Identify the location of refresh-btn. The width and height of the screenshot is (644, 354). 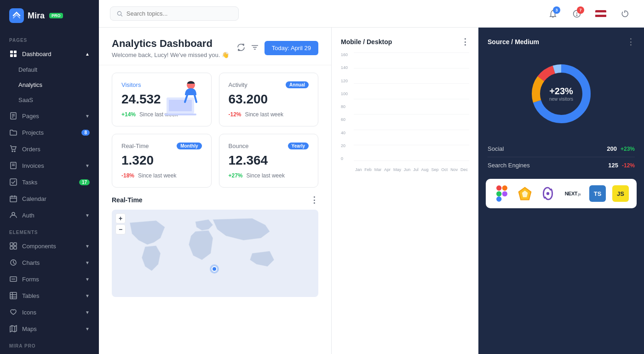
(241, 48).